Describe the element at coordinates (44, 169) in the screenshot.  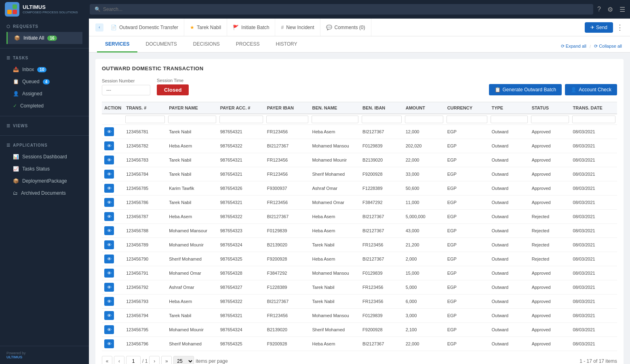
I see `sidebar-item-tasks-status: 📈 Tasks Status` at that location.